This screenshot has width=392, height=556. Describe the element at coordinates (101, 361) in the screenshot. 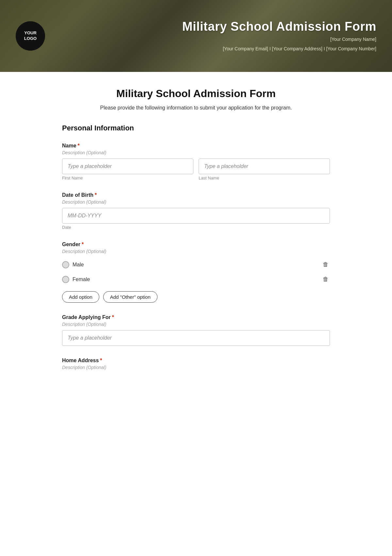

I see `required-indicator-address: *` at that location.